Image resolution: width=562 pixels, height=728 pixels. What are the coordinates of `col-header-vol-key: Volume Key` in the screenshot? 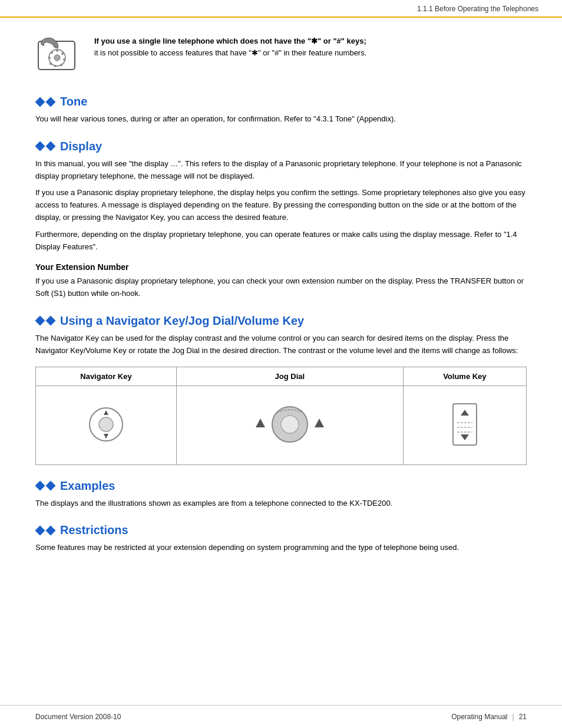 It's located at (464, 376).